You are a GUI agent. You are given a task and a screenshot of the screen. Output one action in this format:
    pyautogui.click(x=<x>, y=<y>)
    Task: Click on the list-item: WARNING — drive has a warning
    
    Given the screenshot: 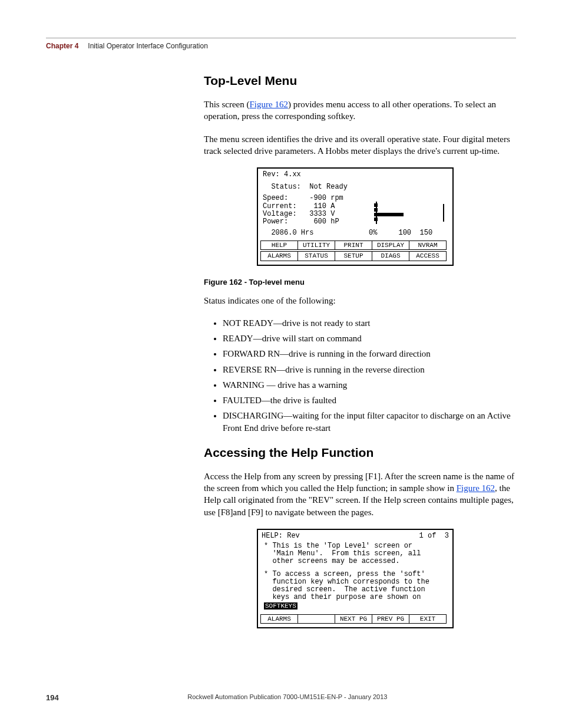 What is the action you would take?
    pyautogui.click(x=369, y=385)
    